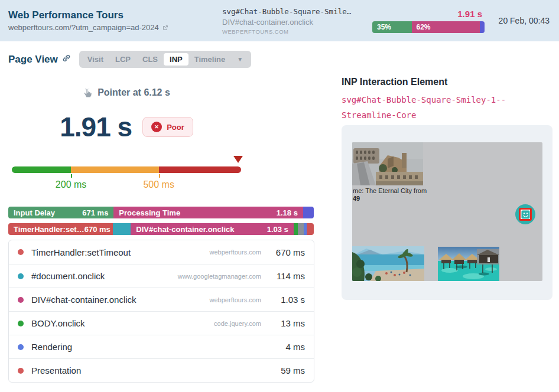 The width and height of the screenshot is (559, 392). I want to click on chat-bubble-smiley-icon, so click(525, 214).